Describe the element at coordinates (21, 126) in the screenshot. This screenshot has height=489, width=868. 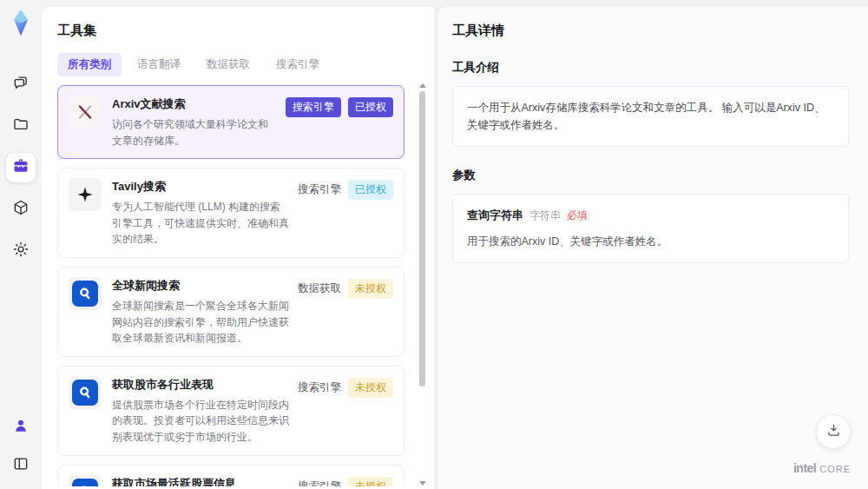
I see `folder-icon` at that location.